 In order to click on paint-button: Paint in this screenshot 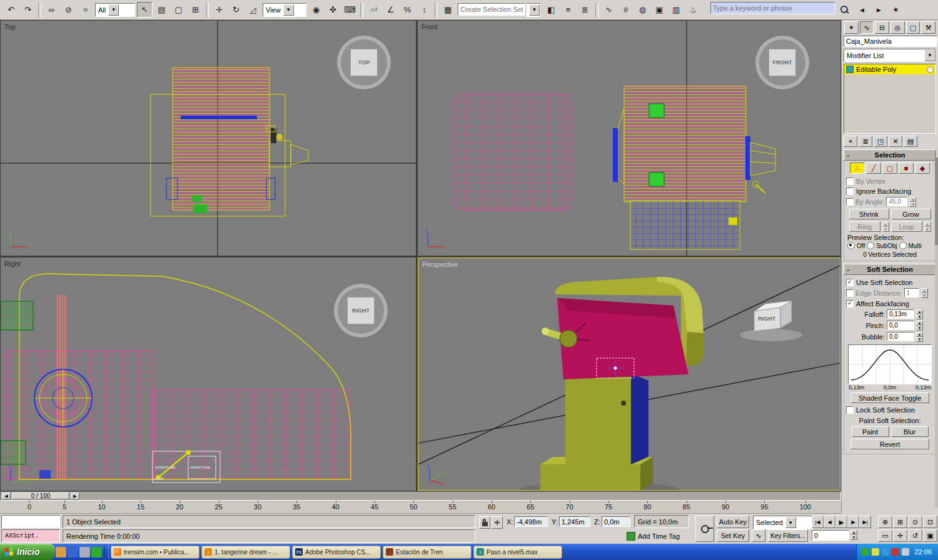, I will do `click(870, 431)`.